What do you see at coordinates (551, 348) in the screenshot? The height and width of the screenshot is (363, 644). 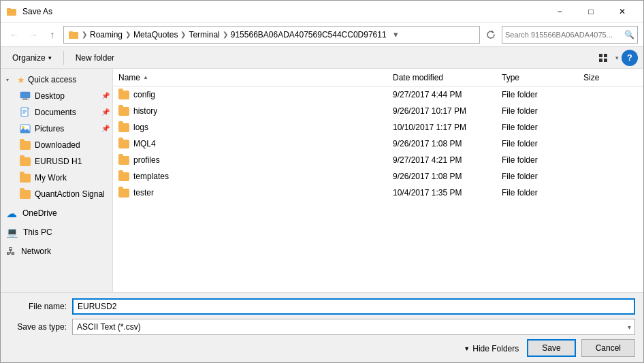 I see `save-button: Save` at bounding box center [551, 348].